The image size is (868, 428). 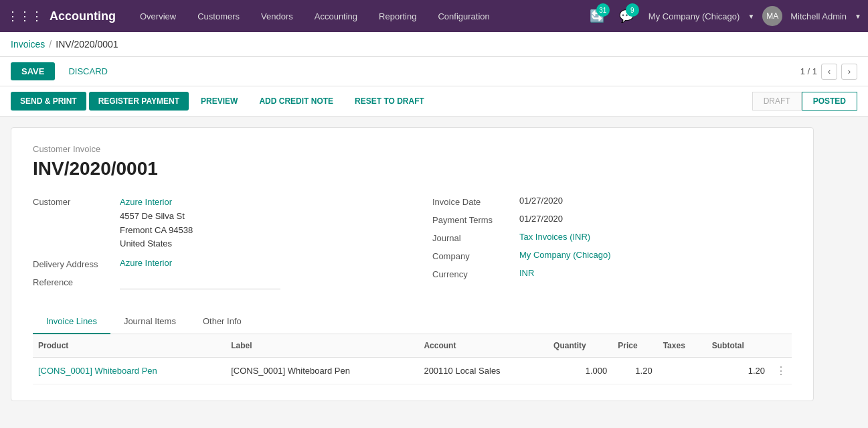 I want to click on col-product: Product, so click(x=129, y=346).